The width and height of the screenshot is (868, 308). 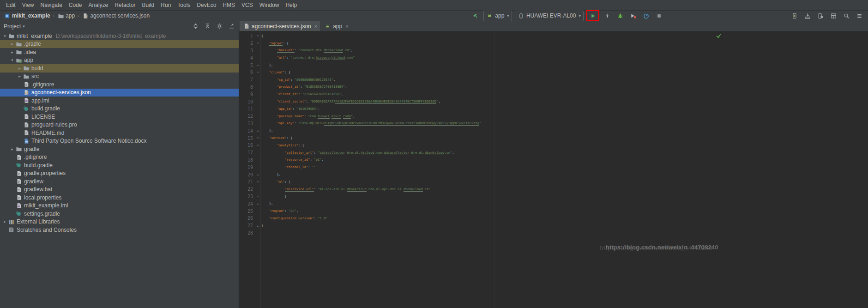 What do you see at coordinates (76, 5) in the screenshot?
I see `menu-code: Code` at bounding box center [76, 5].